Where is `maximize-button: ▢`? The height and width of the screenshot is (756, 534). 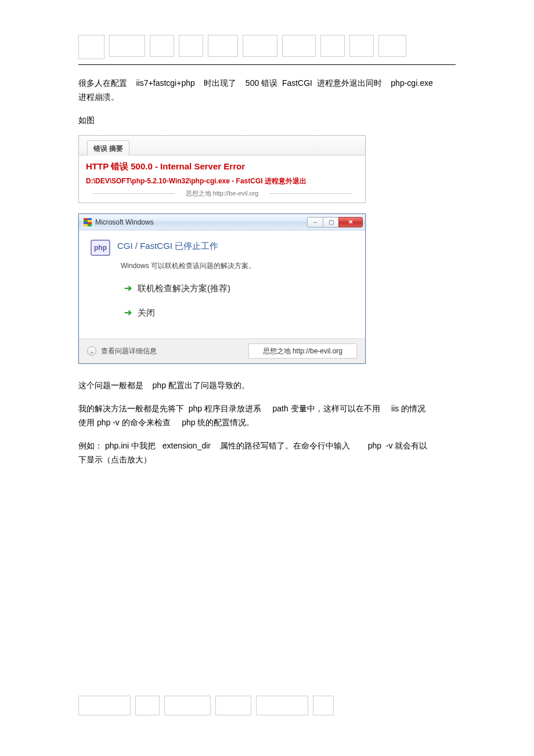 maximize-button: ▢ is located at coordinates (331, 222).